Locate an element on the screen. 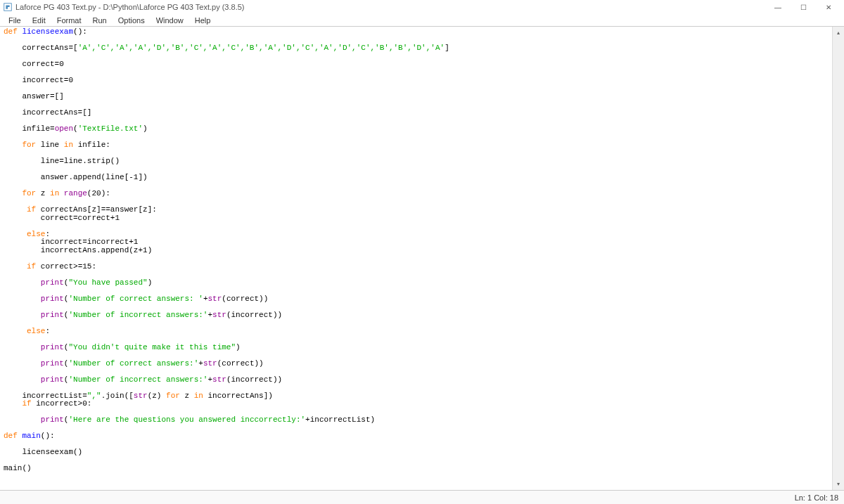 The height and width of the screenshot is (504, 844). menubar: File Edit Format Run Options Window Help is located at coordinates (422, 20).